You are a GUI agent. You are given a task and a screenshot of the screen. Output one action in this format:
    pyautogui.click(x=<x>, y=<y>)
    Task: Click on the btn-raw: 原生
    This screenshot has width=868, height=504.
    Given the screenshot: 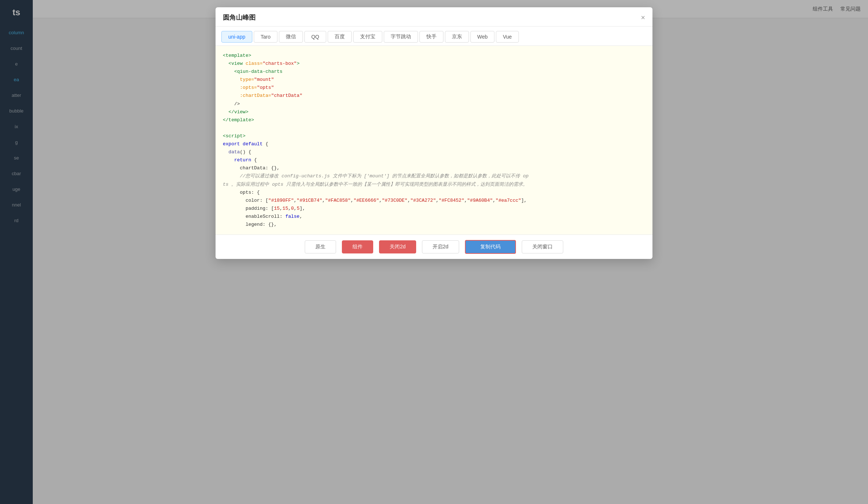 What is the action you would take?
    pyautogui.click(x=320, y=247)
    